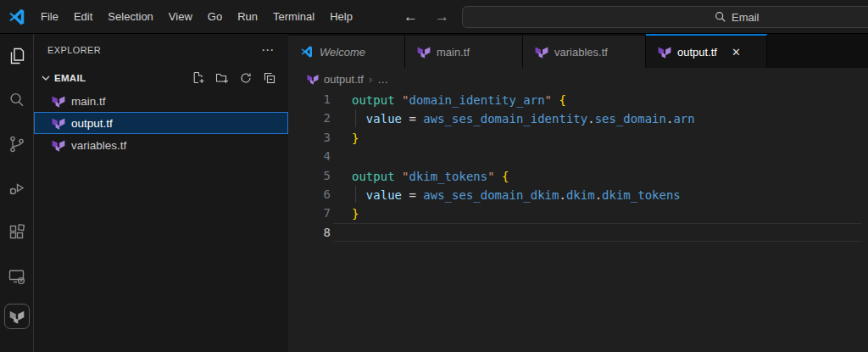 This screenshot has width=868, height=352. Describe the element at coordinates (17, 17) in the screenshot. I see `vscode-logo-icon` at that location.